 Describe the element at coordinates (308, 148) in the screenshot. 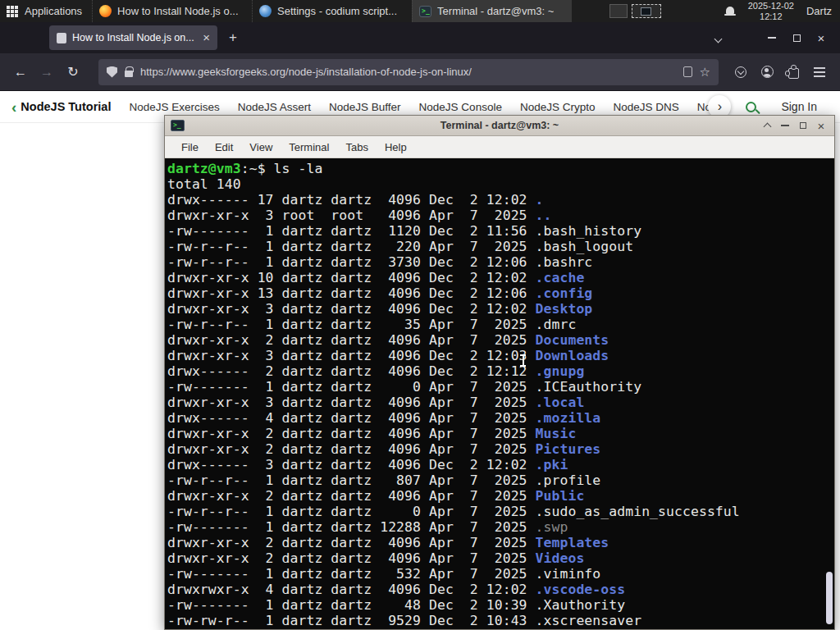

I see `menu-terminal: Terminal` at that location.